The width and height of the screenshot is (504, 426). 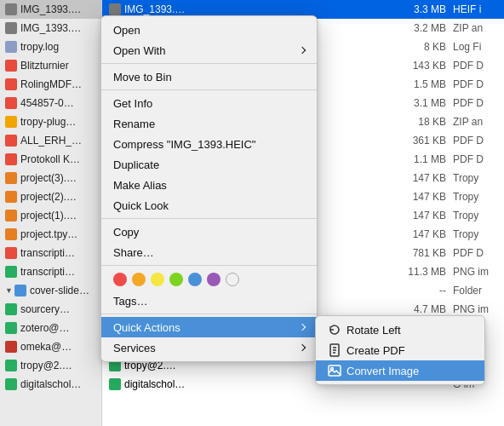 What do you see at coordinates (49, 197) in the screenshot?
I see `sidebar-item-label: project(2).…` at bounding box center [49, 197].